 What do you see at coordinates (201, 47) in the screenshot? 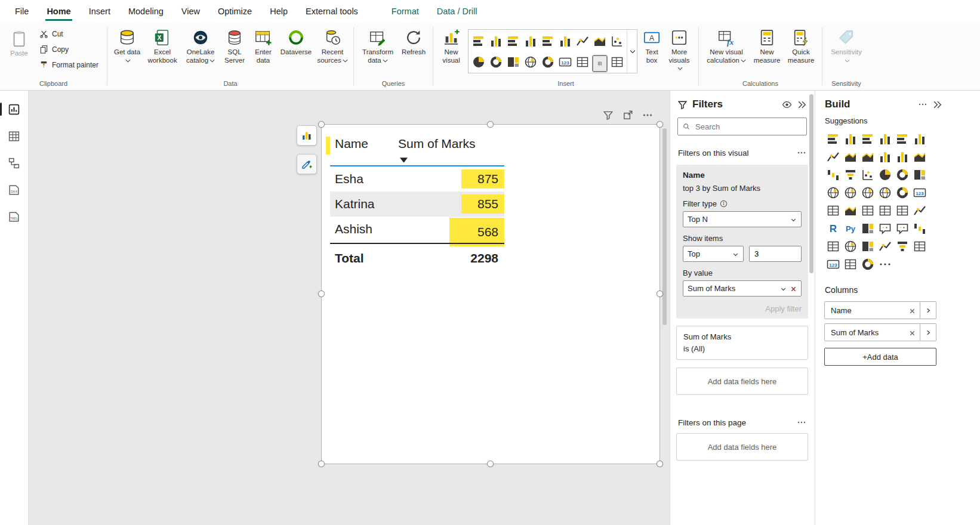
I see `onelake-catalog-button: OneLake catalog` at bounding box center [201, 47].